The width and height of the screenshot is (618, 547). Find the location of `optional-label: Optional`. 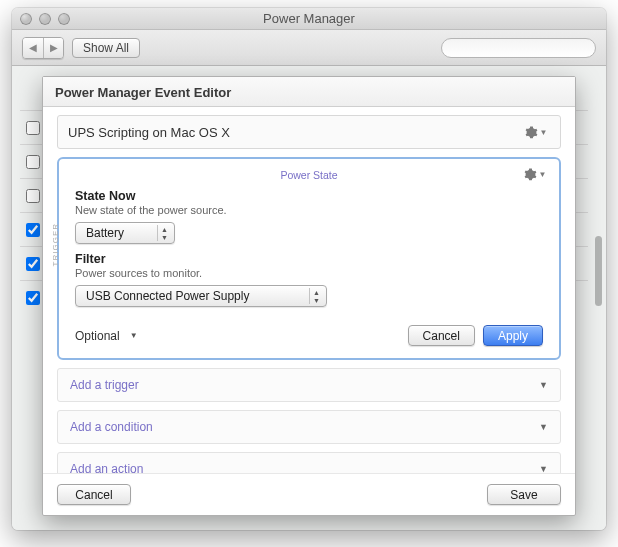

optional-label: Optional is located at coordinates (98, 336).